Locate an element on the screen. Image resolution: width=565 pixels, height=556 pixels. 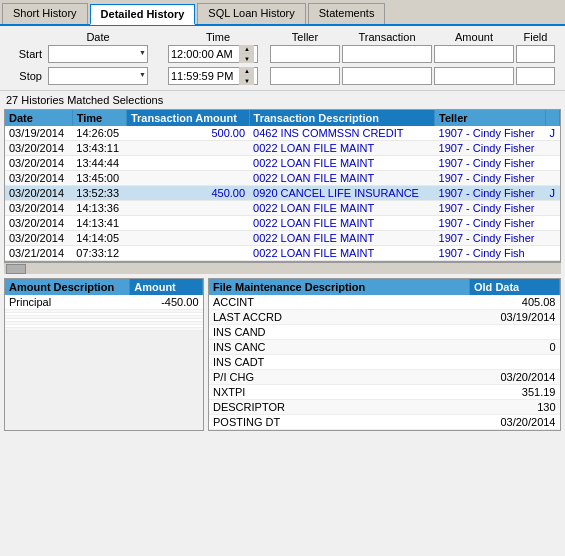
list-item: INS CADT is located at coordinates (384, 362).